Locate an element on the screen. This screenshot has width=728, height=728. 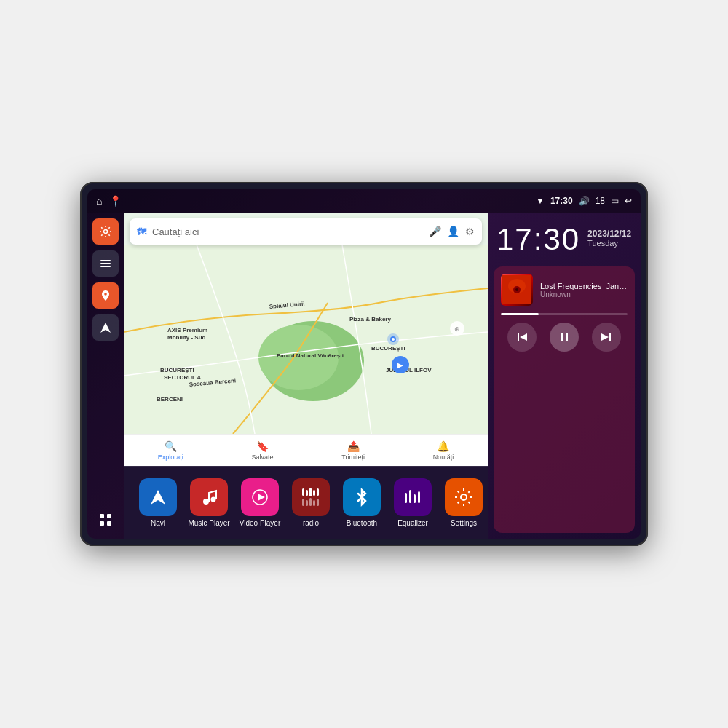
news-label: Noutăți is located at coordinates (444, 457).